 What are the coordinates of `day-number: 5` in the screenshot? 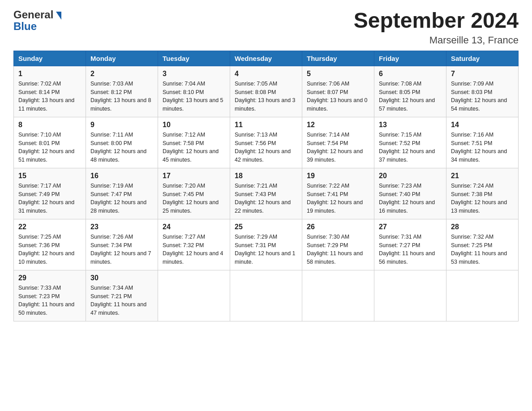 It's located at (338, 74).